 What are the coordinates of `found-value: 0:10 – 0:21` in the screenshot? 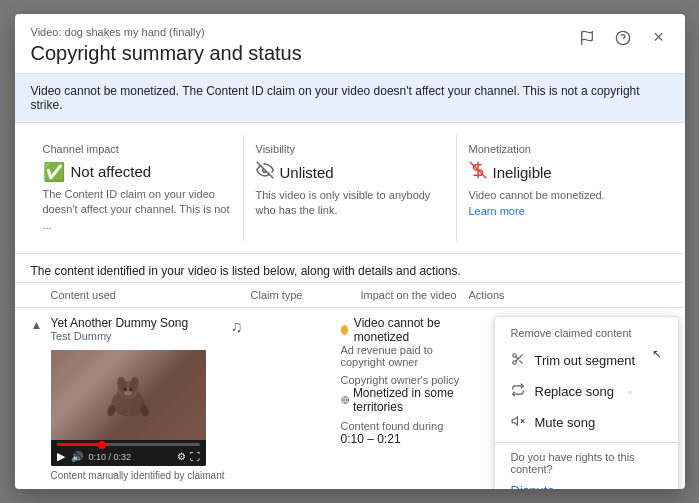 It's located at (401, 439).